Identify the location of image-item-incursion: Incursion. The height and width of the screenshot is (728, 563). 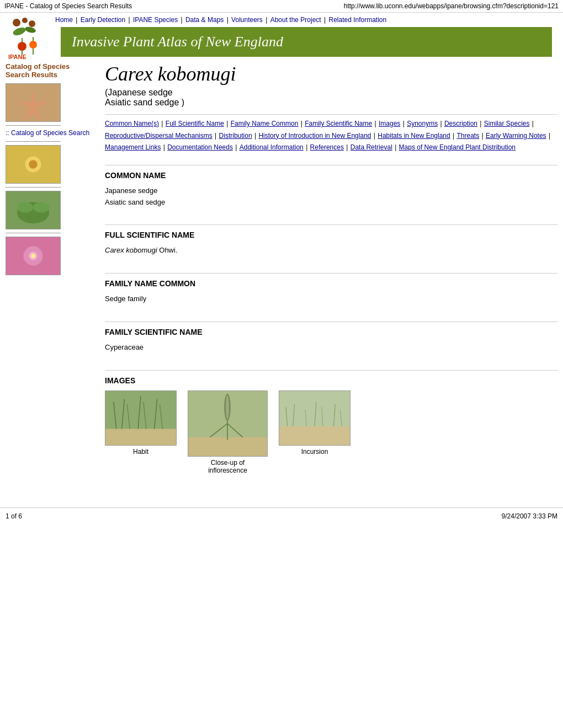
(315, 423).